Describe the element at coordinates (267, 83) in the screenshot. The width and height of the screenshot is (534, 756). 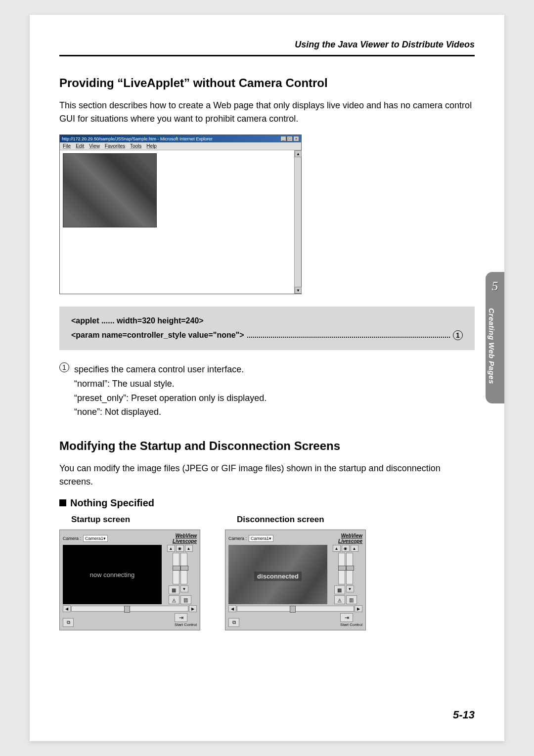
I see `section1-title: Providing “LiveApplet” without Camera Co…` at that location.